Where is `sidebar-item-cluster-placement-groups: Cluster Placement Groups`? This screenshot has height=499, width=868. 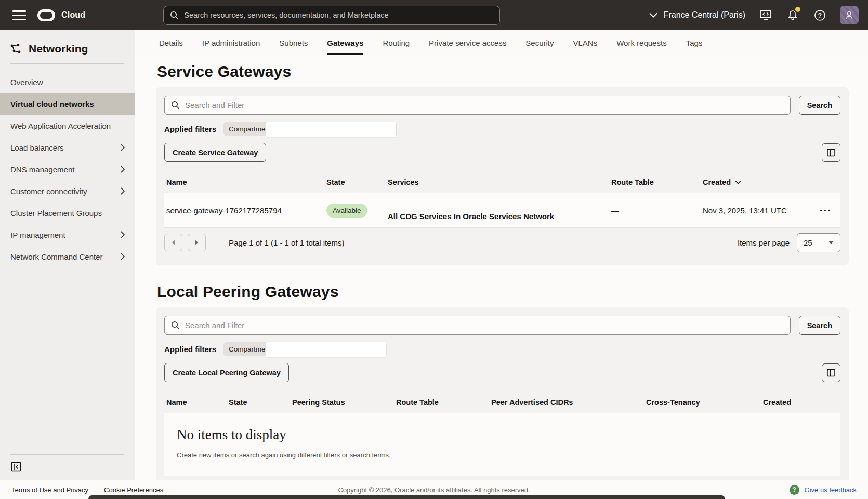
sidebar-item-cluster-placement-groups: Cluster Placement Groups is located at coordinates (68, 213).